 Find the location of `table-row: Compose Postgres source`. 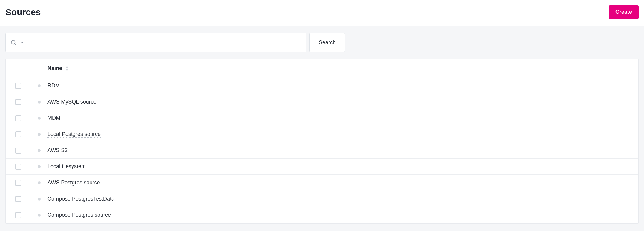

table-row: Compose Postgres source is located at coordinates (322, 215).